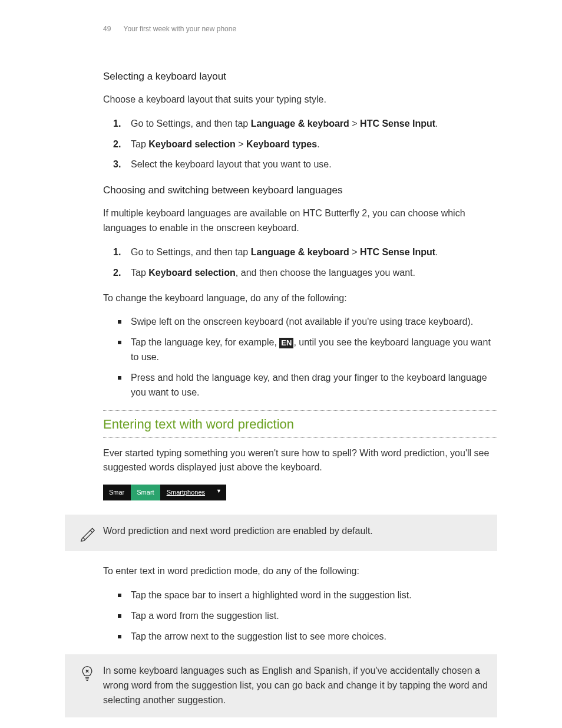 This screenshot has height=728, width=562. What do you see at coordinates (325, 272) in the screenshot?
I see `text: , and then choose the languages you want…` at bounding box center [325, 272].